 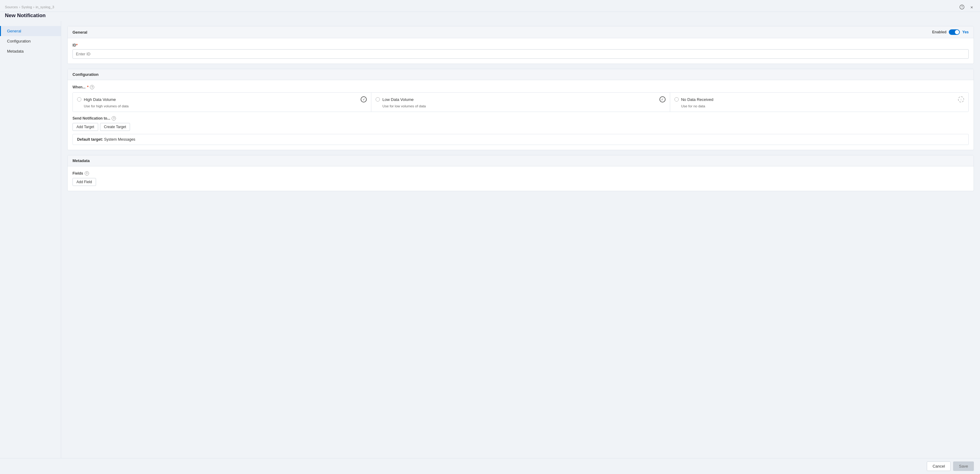 I want to click on radio-circle-low, so click(x=378, y=100).